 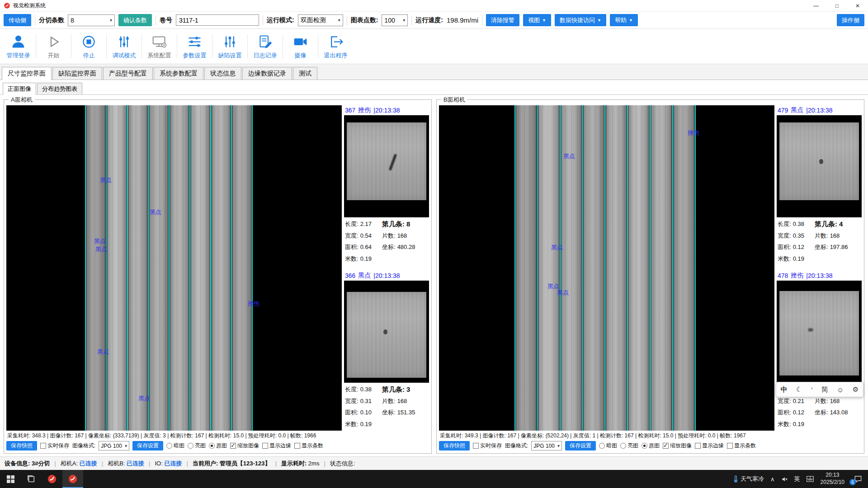 I want to click on close-button: ✕, so click(x=858, y=5).